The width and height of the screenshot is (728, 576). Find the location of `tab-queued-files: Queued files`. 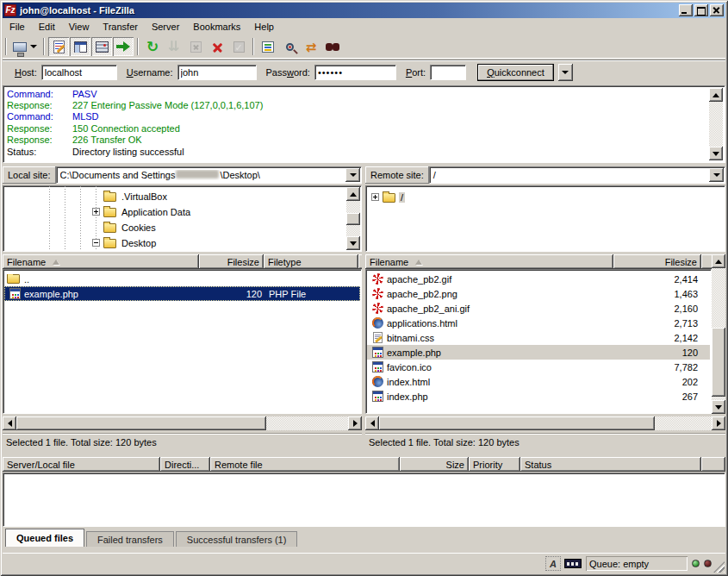

tab-queued-files: Queued files is located at coordinates (45, 538).